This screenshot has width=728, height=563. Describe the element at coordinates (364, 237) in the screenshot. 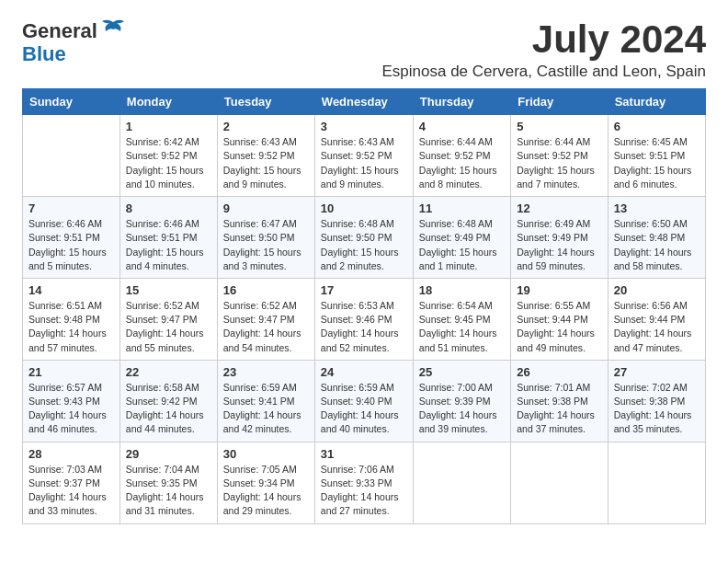

I see `calendar-cell: 10Sunrise: 6:48 AMSunset: 9:50 PMDayligh…` at that location.